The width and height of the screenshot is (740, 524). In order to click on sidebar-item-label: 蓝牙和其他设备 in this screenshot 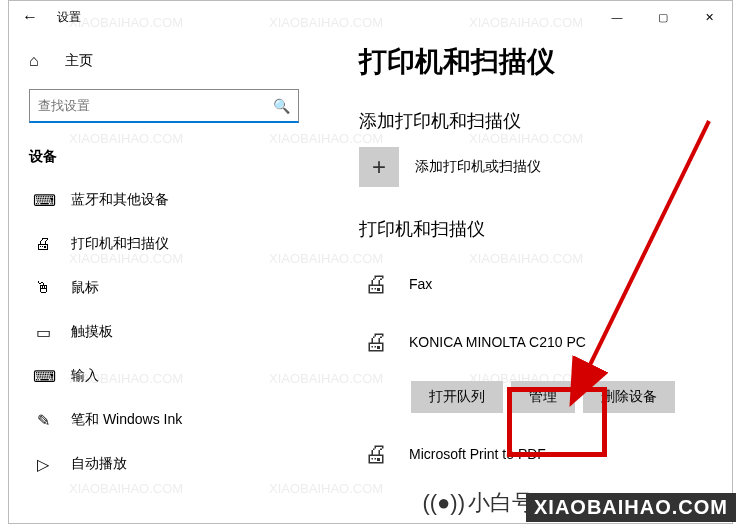, I will do `click(120, 200)`.